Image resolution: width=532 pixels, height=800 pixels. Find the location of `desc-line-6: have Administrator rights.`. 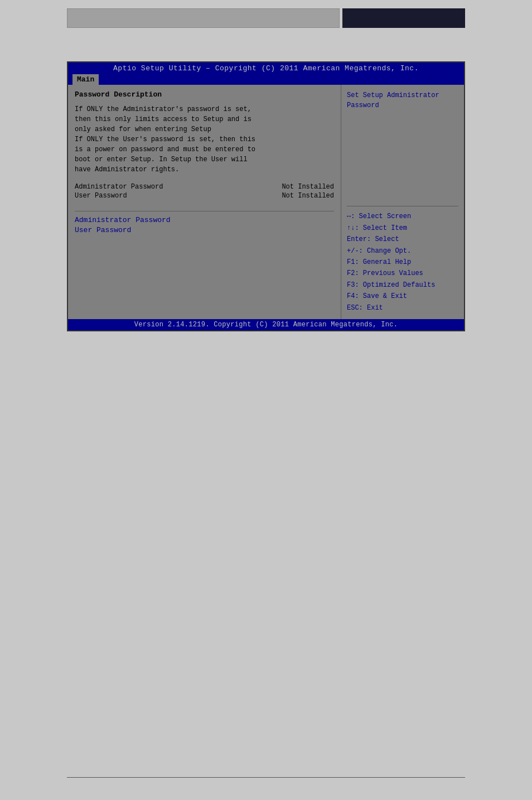

desc-line-6: have Administrator rights. is located at coordinates (127, 170).